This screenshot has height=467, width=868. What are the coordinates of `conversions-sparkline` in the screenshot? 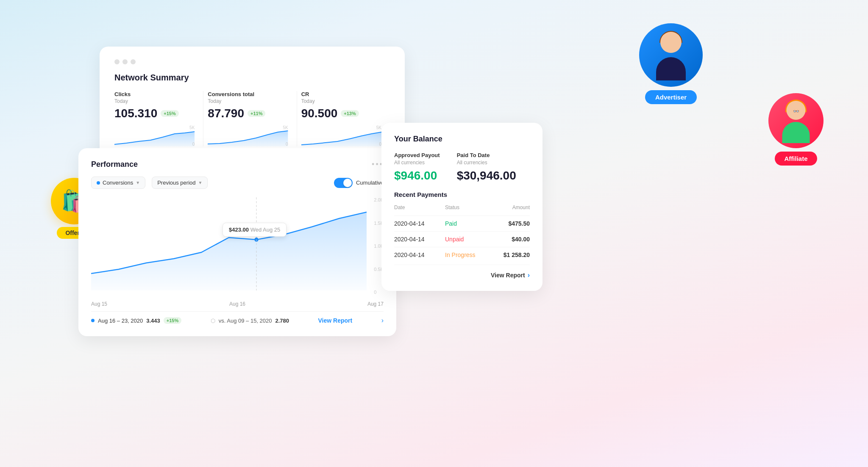 It's located at (248, 136).